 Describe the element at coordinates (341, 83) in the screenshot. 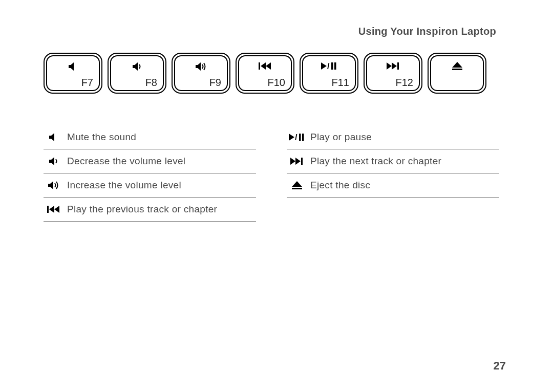

I see `key-label: F11` at that location.